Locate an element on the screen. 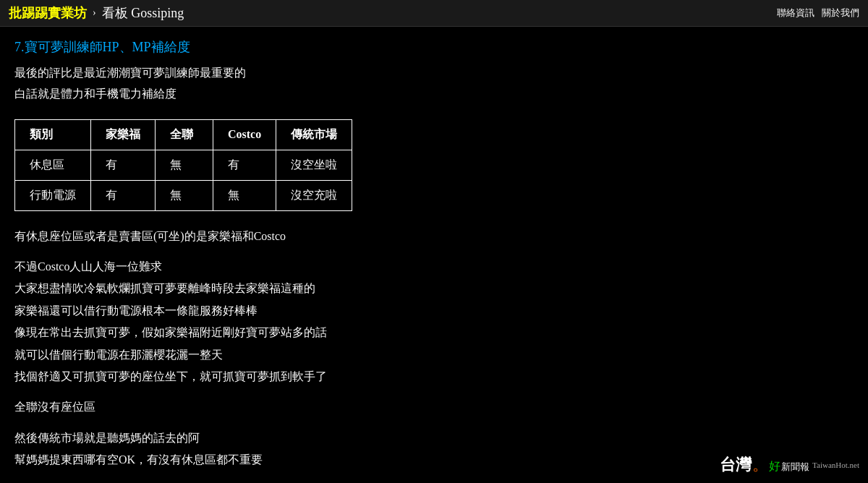  col-header-carrefour: 家樂福 is located at coordinates (123, 134).